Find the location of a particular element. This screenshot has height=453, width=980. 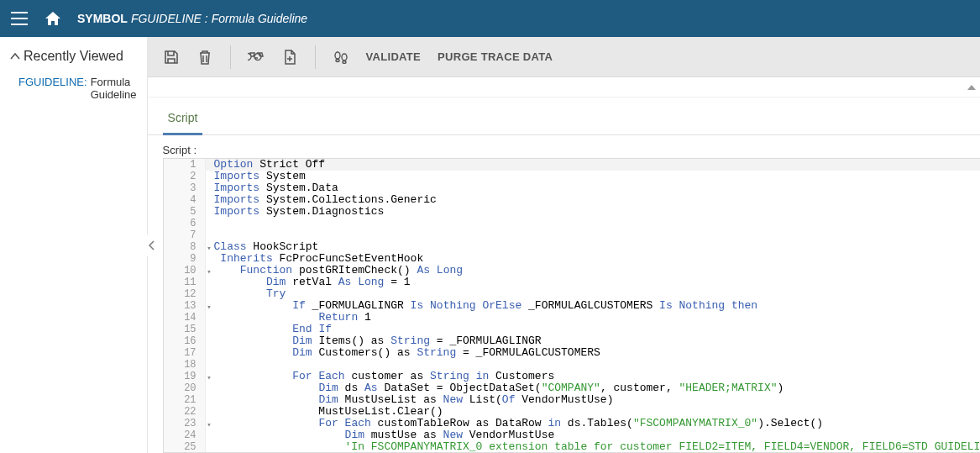

validate-button: VALIDATE is located at coordinates (393, 57).